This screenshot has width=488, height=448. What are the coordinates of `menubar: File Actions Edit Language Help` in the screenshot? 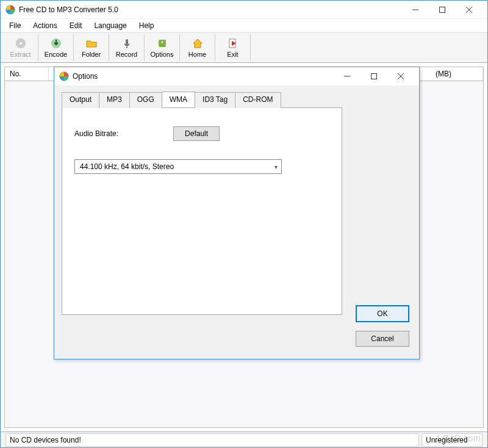 It's located at (244, 26).